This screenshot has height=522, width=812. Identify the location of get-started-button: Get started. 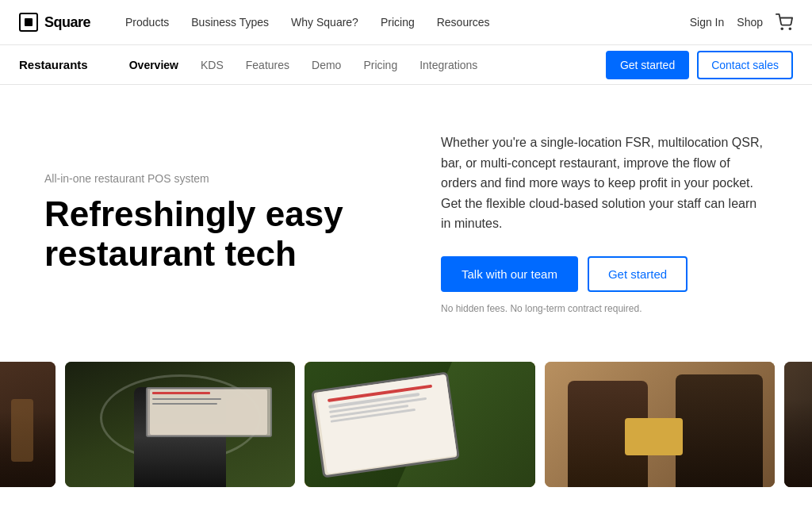
(647, 65).